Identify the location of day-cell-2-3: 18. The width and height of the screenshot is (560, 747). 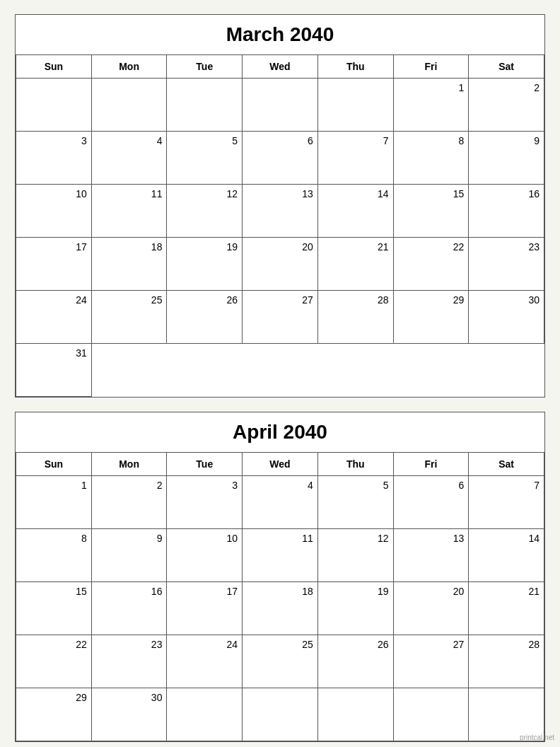
(280, 608).